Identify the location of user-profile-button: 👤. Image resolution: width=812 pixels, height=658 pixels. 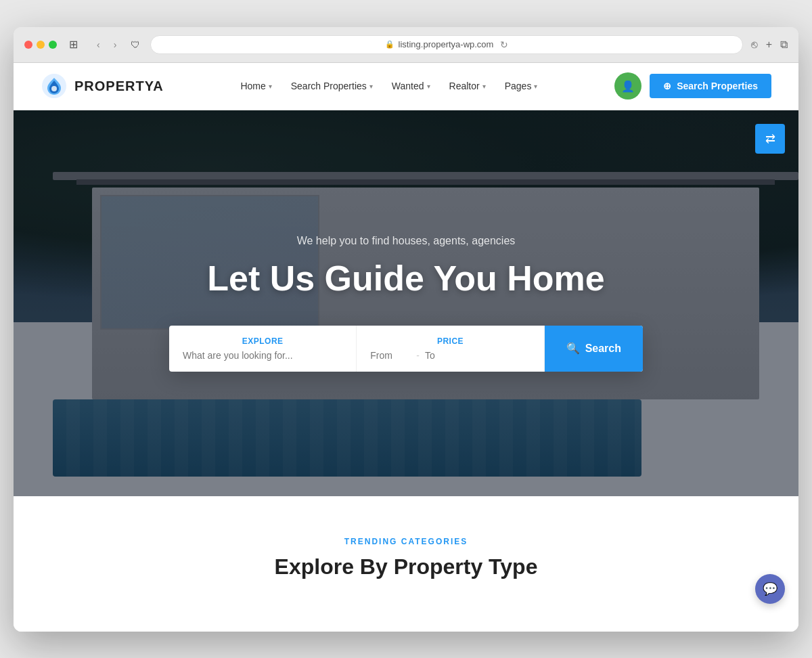
(628, 86).